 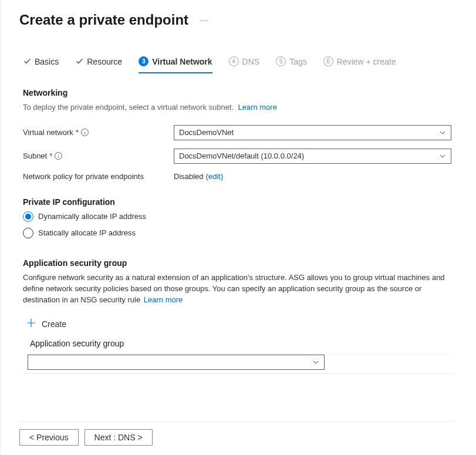 I want to click on virtual-network-select: DocsDemoVNet, so click(x=312, y=133).